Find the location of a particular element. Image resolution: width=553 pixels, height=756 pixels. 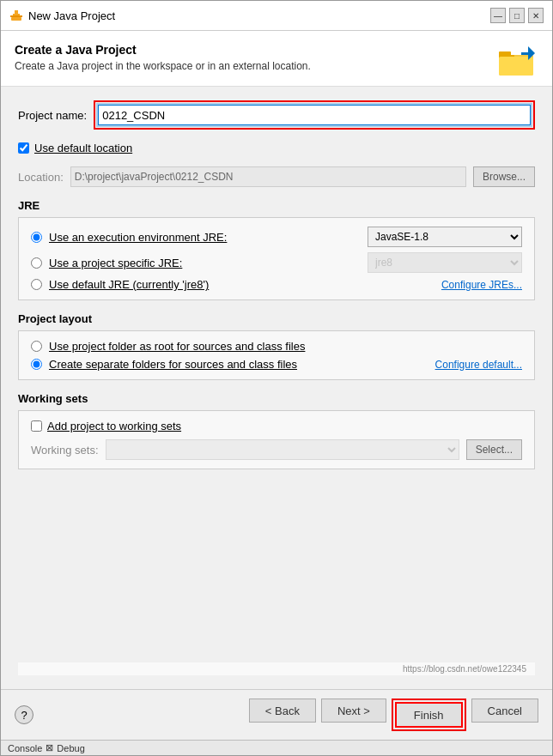

working-sets-label: Working sets: is located at coordinates (65, 450).